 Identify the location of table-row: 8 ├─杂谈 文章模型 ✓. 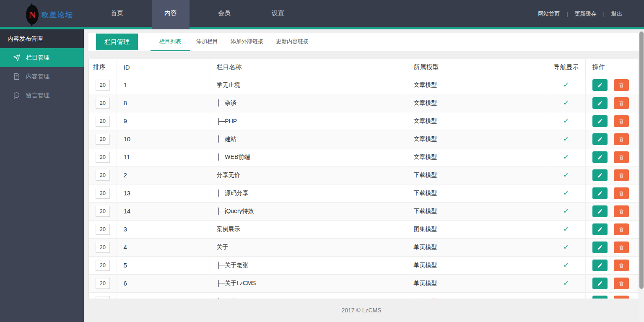
(364, 103).